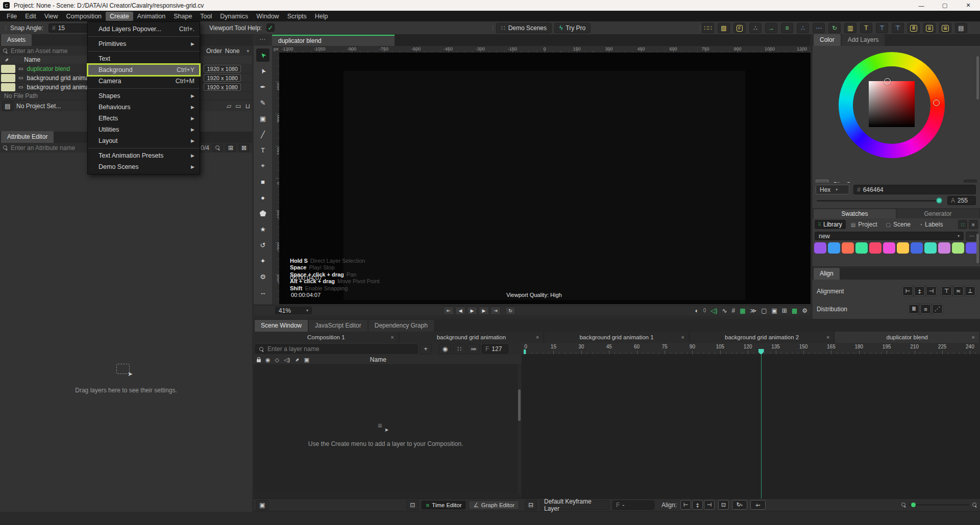 The image size is (980, 525). I want to click on columns-icon: Ⅲ, so click(914, 28).